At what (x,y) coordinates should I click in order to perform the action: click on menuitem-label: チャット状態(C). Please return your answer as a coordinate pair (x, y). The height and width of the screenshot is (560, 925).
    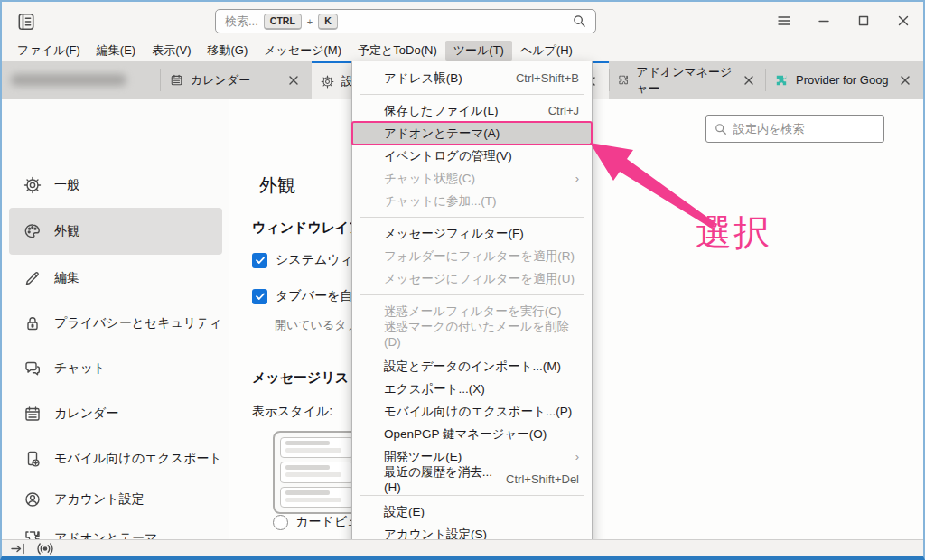
    Looking at the image, I should click on (430, 179).